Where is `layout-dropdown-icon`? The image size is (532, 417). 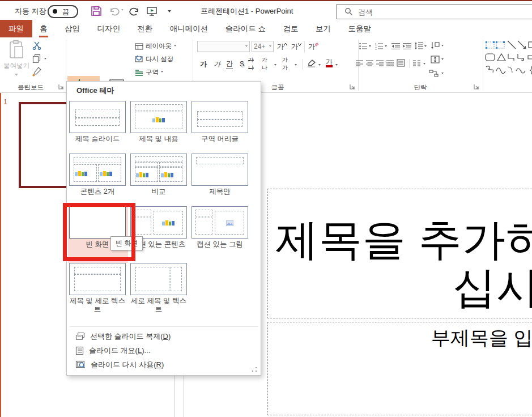 layout-dropdown-icon is located at coordinates (175, 46).